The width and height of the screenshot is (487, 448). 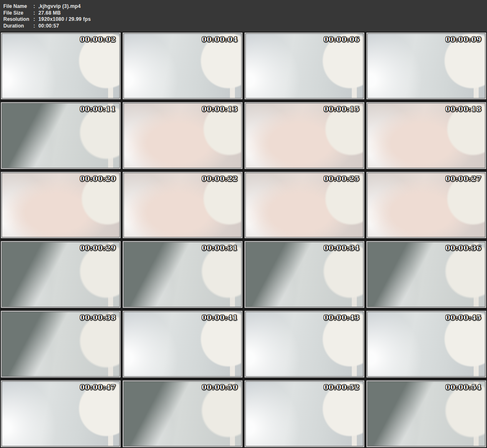 I want to click on video-frame-thumbnail: 00:00:34, so click(x=305, y=274).